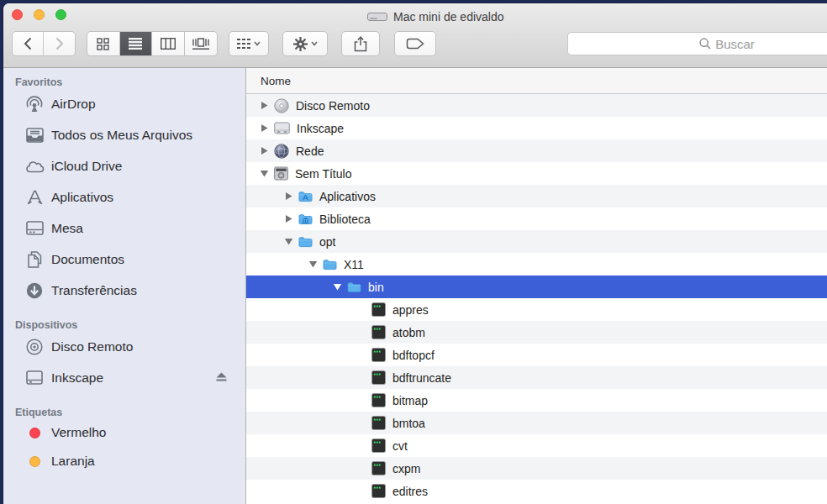 Image resolution: width=827 pixels, height=504 pixels. What do you see at coordinates (377, 287) in the screenshot?
I see `file-name-label: bin` at bounding box center [377, 287].